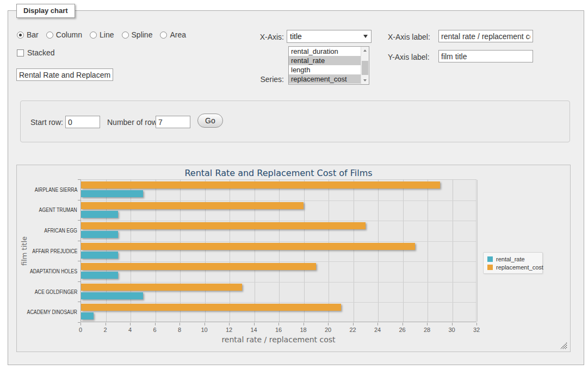 This screenshot has width=588, height=370. Describe the element at coordinates (513, 259) in the screenshot. I see `legend-item-rental_rate: rental_rate` at that location.